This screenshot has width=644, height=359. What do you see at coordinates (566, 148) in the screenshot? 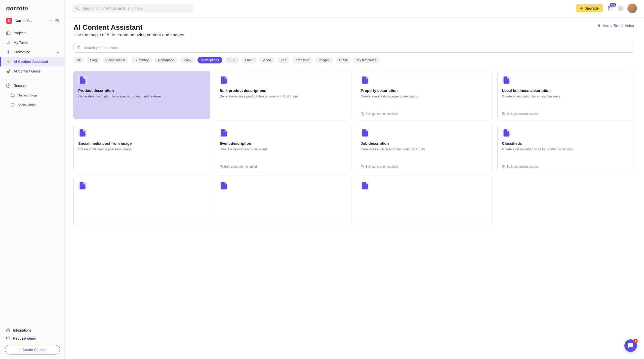
I see `template-card: ClassifiedsCreate a classified ad to sel…` at bounding box center [566, 148].